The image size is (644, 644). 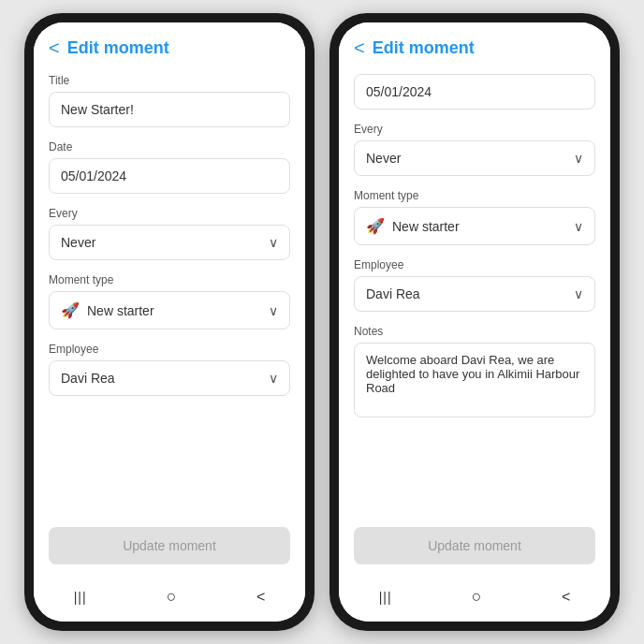 What do you see at coordinates (475, 158) in the screenshot?
I see `every-select-2: Never ∨` at bounding box center [475, 158].